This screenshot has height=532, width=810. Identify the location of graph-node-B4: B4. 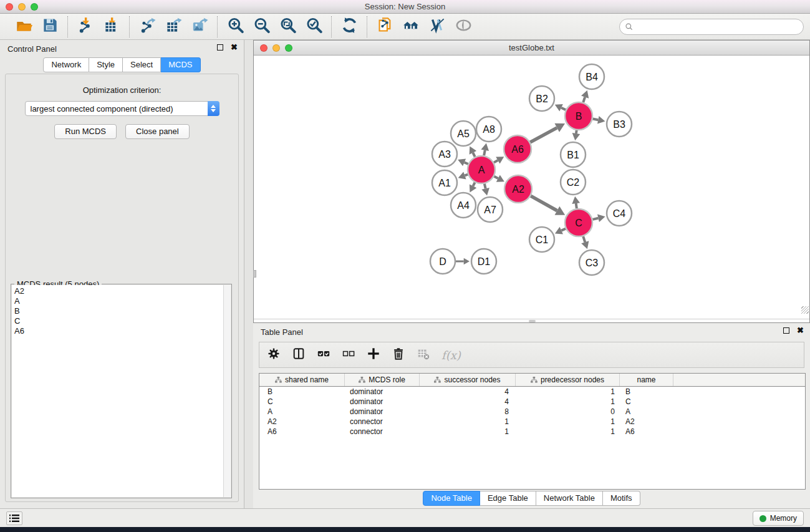
(592, 77).